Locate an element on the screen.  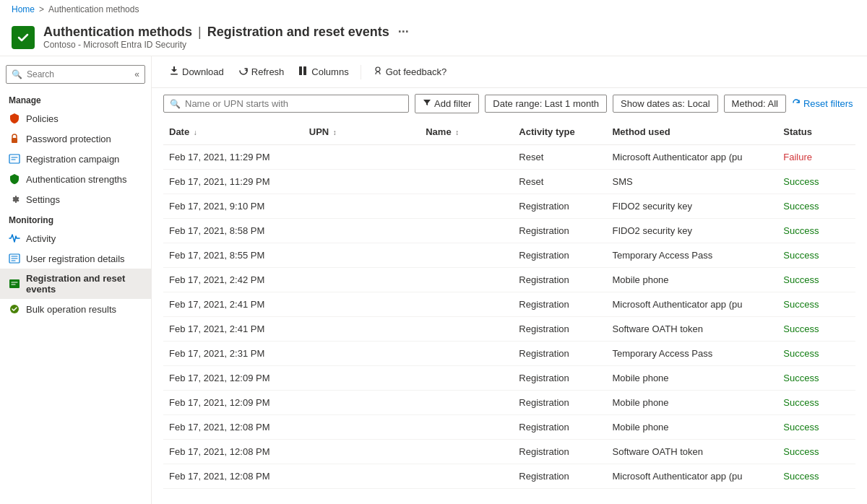
sidebar-item-bulk-results: Bulk operation results is located at coordinates (75, 309).